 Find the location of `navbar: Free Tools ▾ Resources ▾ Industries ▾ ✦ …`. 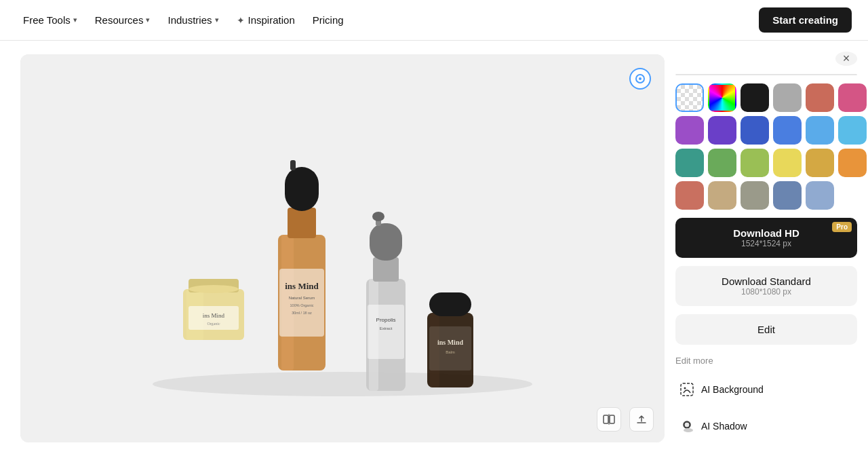

navbar: Free Tools ▾ Resources ▾ Industries ▾ ✦ … is located at coordinates (434, 20).